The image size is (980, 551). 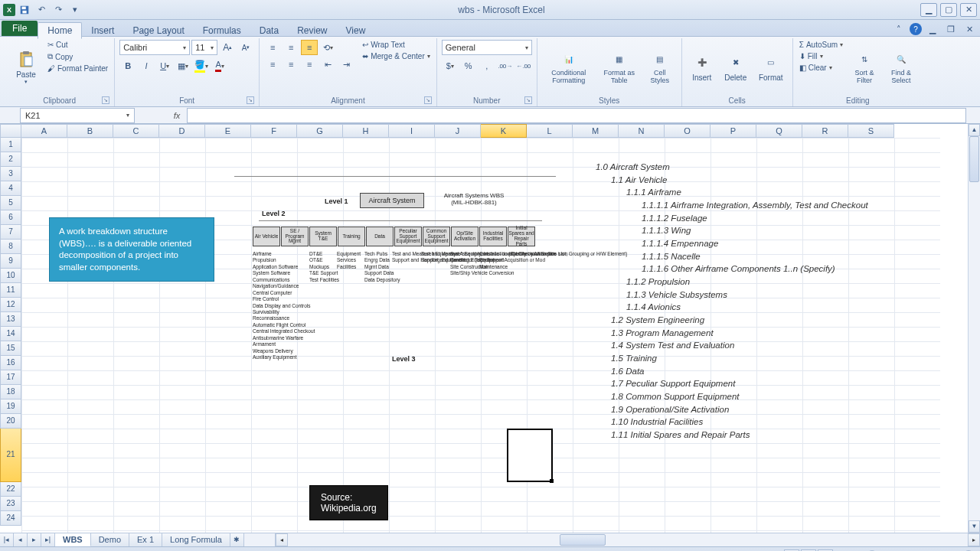 What do you see at coordinates (21, 540) in the screenshot?
I see `sheet-nav-prev: ◂` at bounding box center [21, 540].